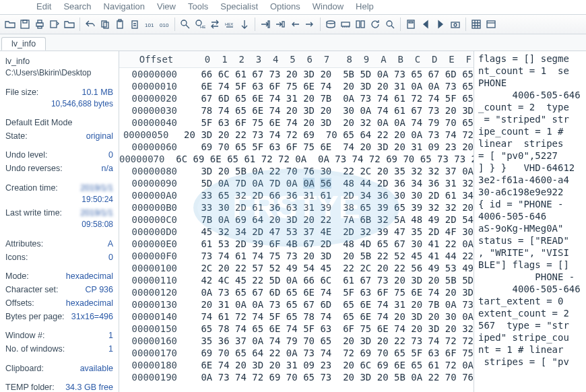 The height and width of the screenshot is (392, 586). Describe the element at coordinates (531, 253) in the screenshot. I see `ascii-line: , "WRITE", "VISI` at that location.